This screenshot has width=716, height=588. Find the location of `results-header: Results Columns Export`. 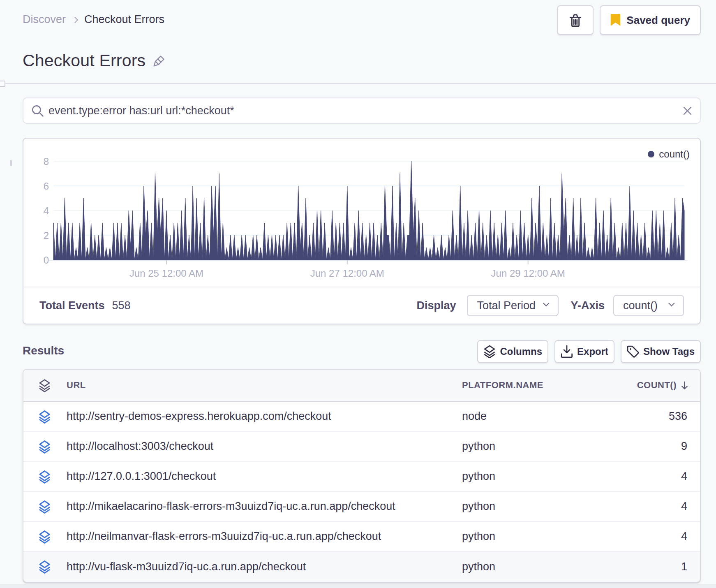

results-header: Results Columns Export is located at coordinates (362, 352).